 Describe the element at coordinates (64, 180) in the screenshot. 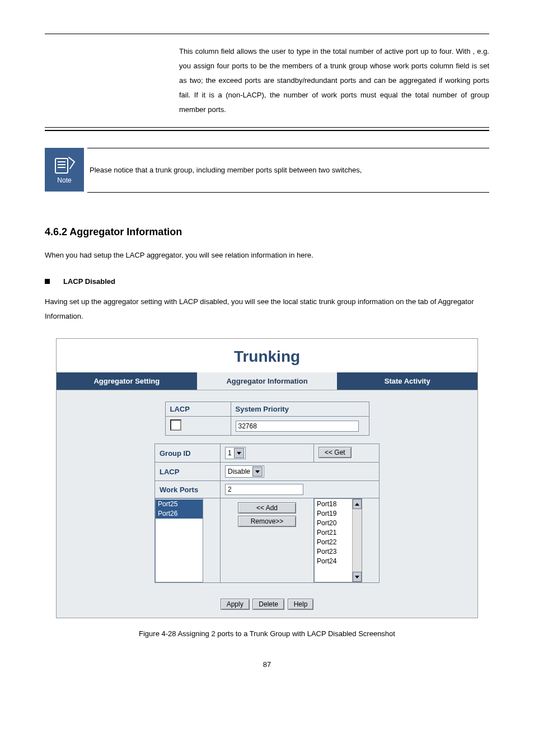

I see `note-label: Note` at that location.